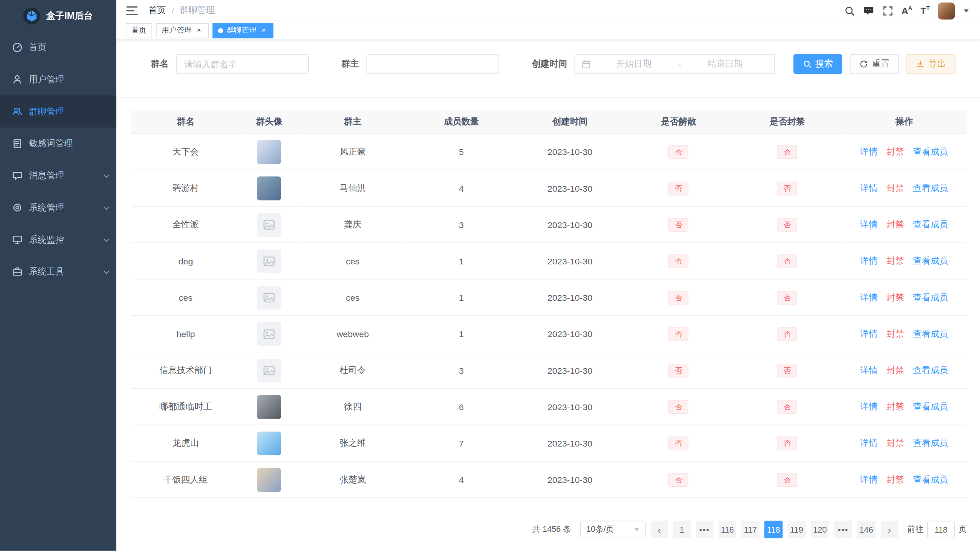 This screenshot has width=980, height=551. Describe the element at coordinates (549, 480) in the screenshot. I see `table-row: 干饭四人组张楚岚42023-10-30否否详情封禁查看成员` at that location.